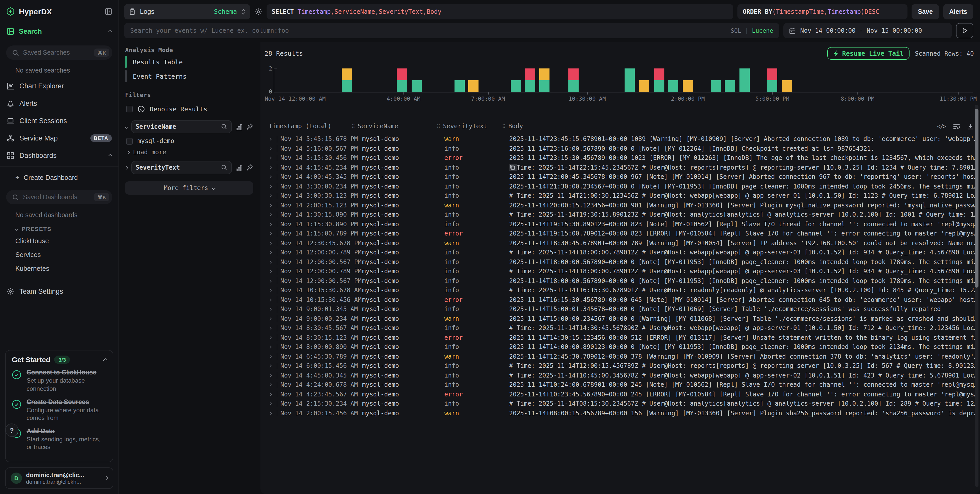 The width and height of the screenshot is (980, 494). What do you see at coordinates (126, 167) in the screenshot?
I see `chevron-right-icon` at bounding box center [126, 167].